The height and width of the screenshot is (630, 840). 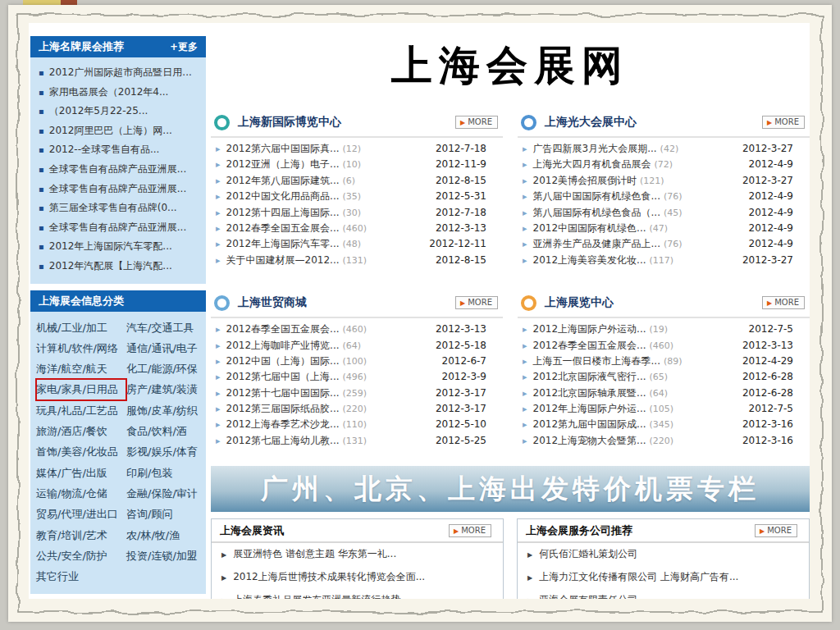 What do you see at coordinates (120, 150) in the screenshot?
I see `recommend-item: 2012--全球零售自有品...` at bounding box center [120, 150].